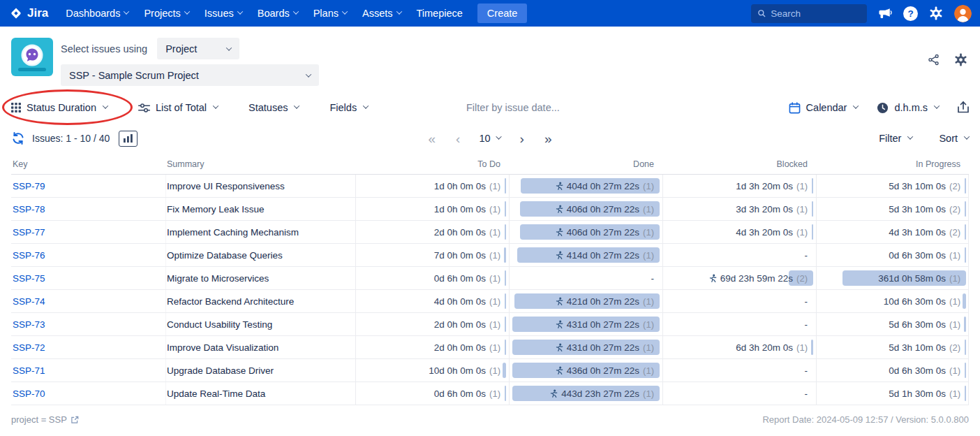  What do you see at coordinates (824, 108) in the screenshot?
I see `calendar-select: Calendar` at bounding box center [824, 108].